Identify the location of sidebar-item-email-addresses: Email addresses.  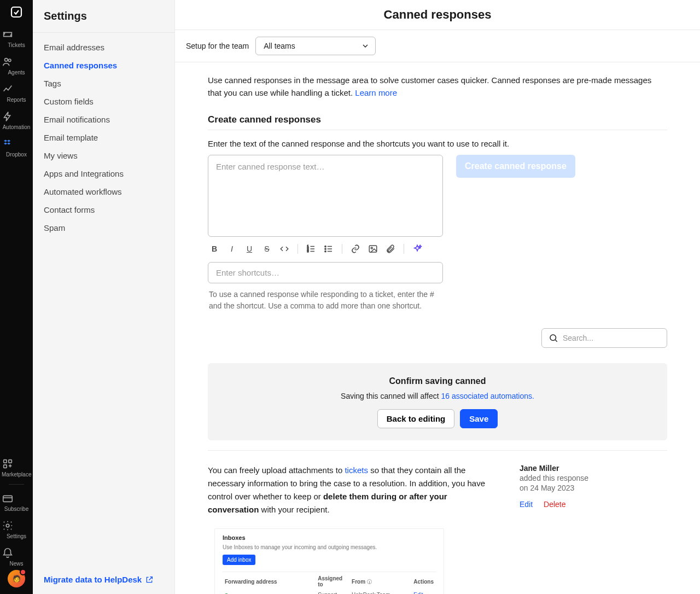
(104, 47).